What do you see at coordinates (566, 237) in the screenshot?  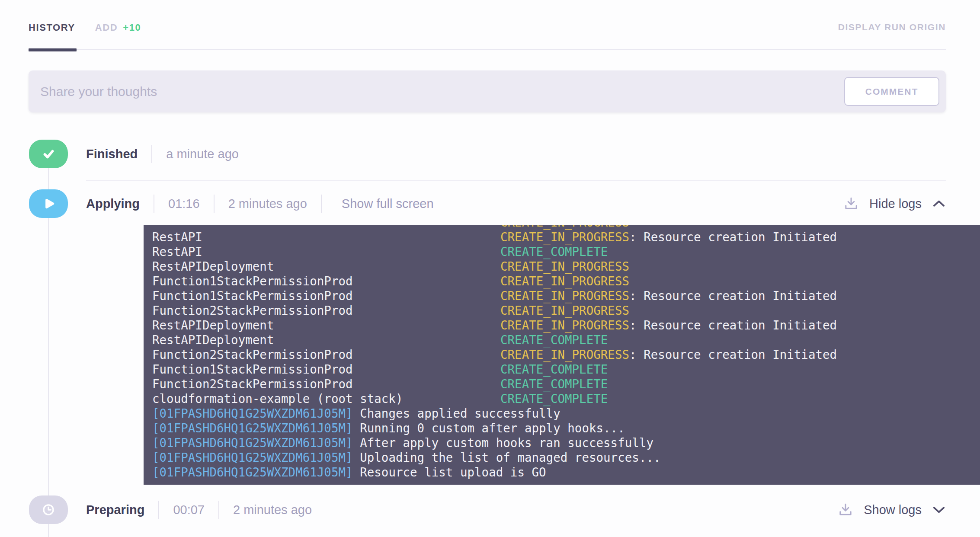 I see `log-line: RestAPICREATE_IN_PROGRESS: Resource crea…` at bounding box center [566, 237].